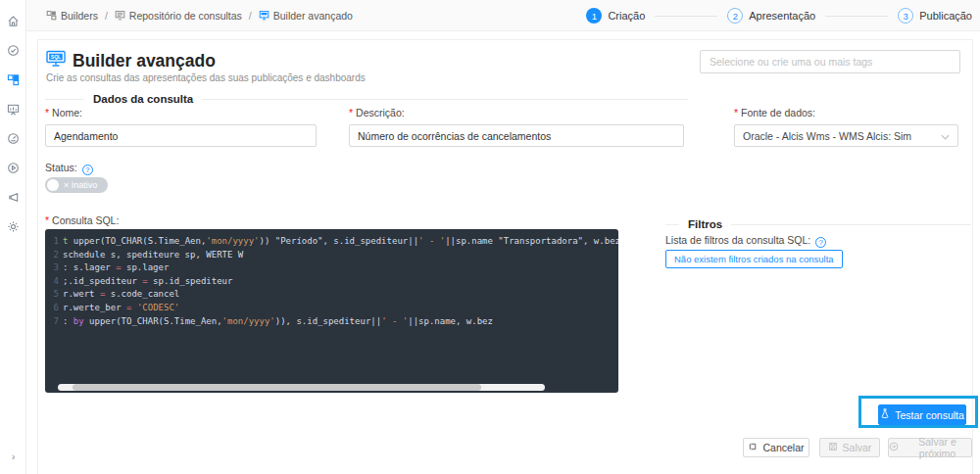  What do you see at coordinates (833, 448) in the screenshot?
I see `save-icon` at bounding box center [833, 448].